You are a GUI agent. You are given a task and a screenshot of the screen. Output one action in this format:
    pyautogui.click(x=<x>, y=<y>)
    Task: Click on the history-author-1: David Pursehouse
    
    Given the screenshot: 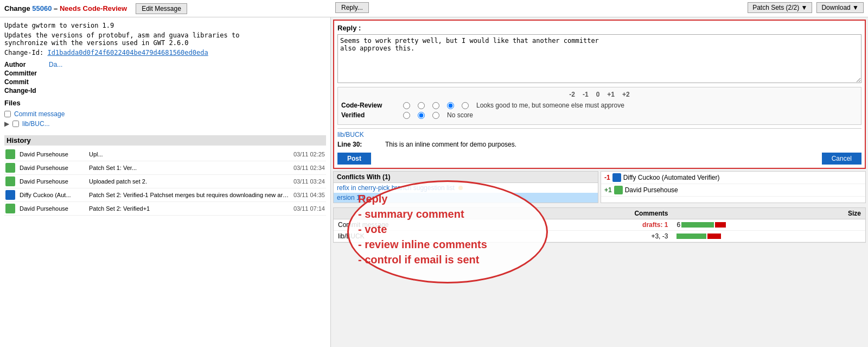 What is the action you would take?
    pyautogui.click(x=52, y=168)
    